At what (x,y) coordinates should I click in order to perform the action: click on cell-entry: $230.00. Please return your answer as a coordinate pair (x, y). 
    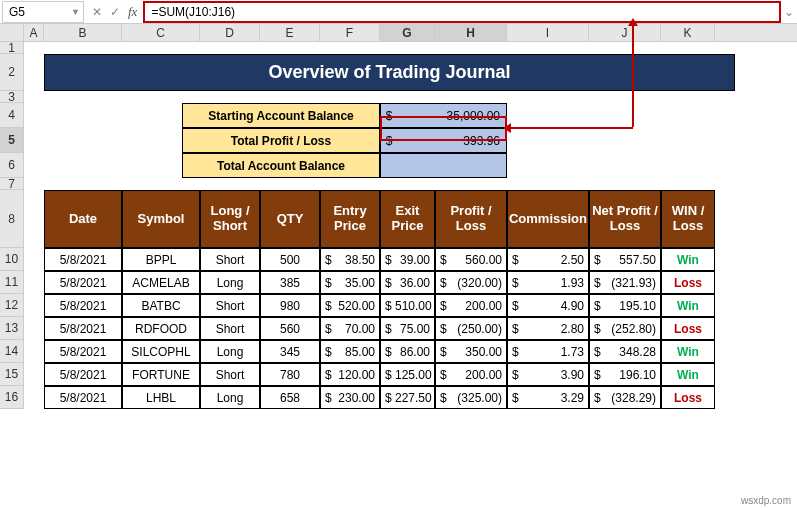
    Looking at the image, I should click on (350, 398).